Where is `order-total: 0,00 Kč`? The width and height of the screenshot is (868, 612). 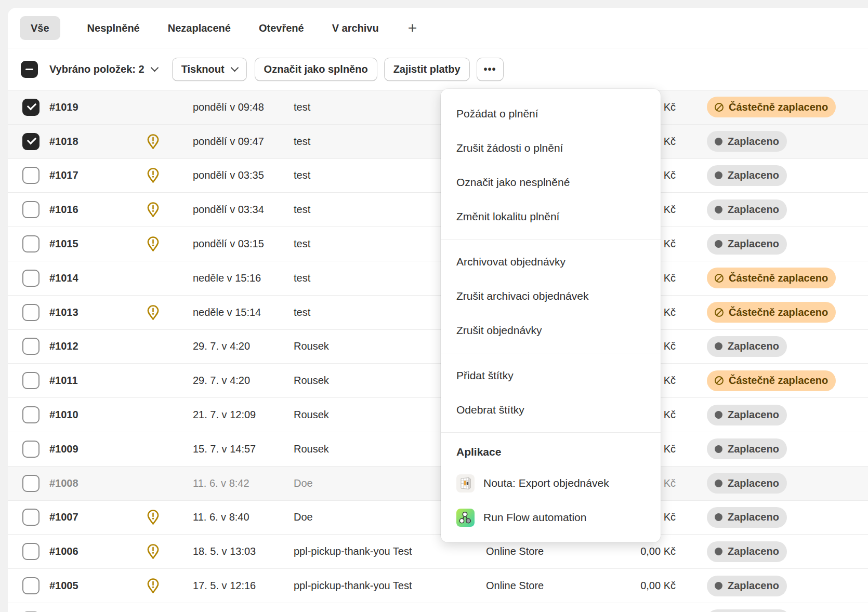
order-total: 0,00 Kč is located at coordinates (624, 586).